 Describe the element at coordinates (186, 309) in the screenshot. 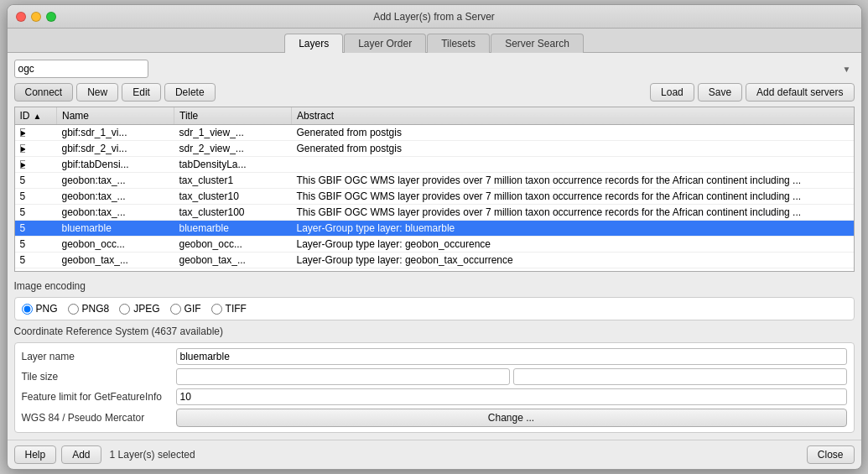

I see `radio-gif: GIF` at that location.